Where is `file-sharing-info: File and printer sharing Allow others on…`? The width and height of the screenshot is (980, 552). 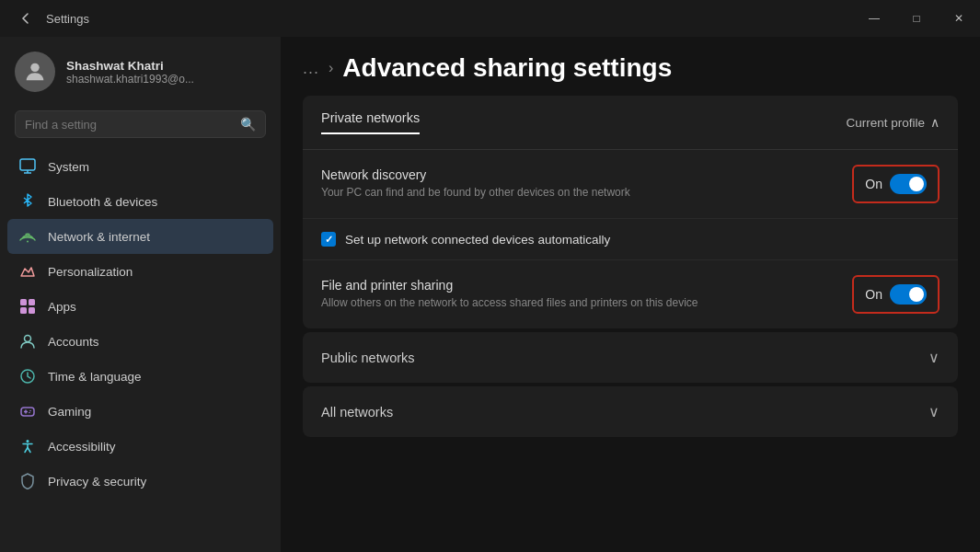 file-sharing-info: File and printer sharing Allow others on… is located at coordinates (578, 294).